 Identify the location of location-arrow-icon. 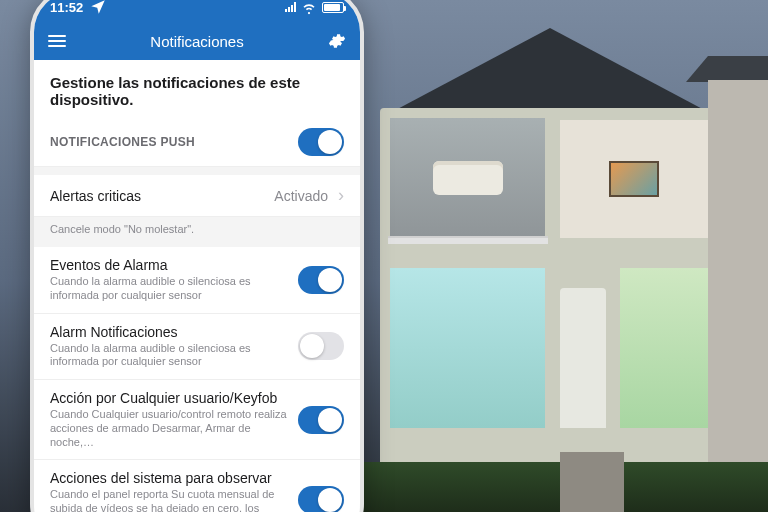
(98, 8).